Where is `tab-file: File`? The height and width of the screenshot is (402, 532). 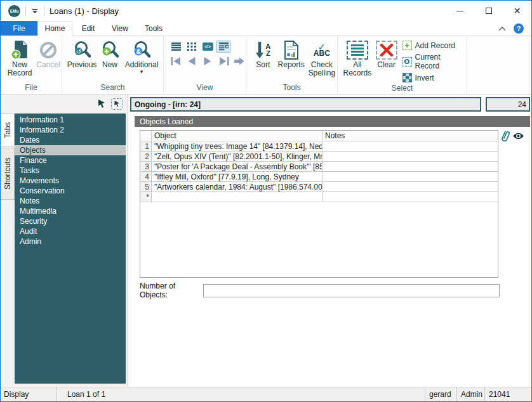
tab-file: File is located at coordinates (19, 28).